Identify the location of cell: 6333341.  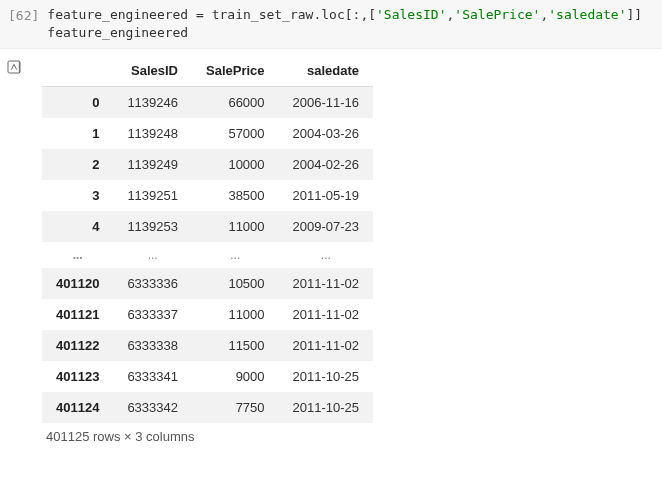
(152, 376).